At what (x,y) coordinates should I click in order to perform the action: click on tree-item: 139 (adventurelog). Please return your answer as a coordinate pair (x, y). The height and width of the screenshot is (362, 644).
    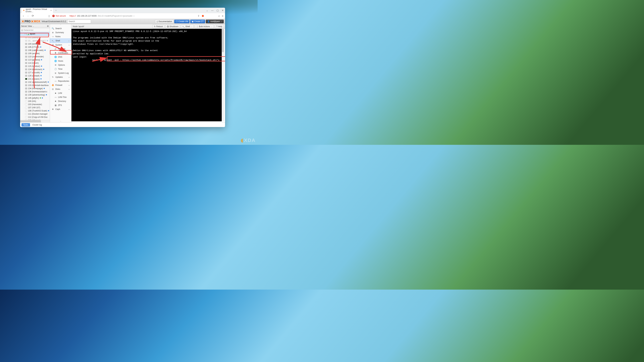
    Looking at the image, I should click on (38, 95).